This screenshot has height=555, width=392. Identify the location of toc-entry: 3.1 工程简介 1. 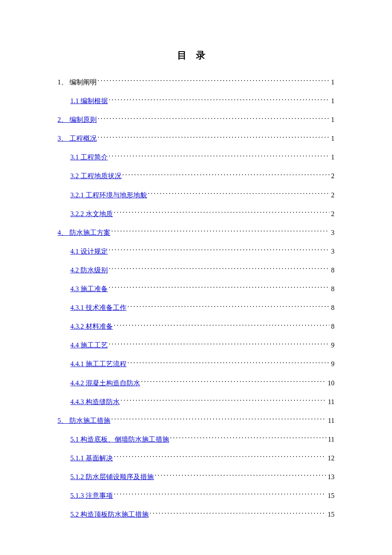
(196, 157).